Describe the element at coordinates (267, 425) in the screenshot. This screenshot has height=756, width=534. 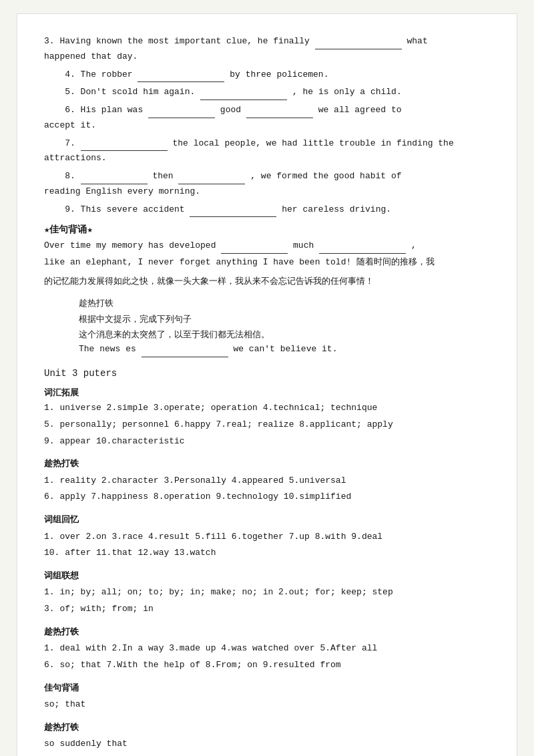
I see `vocab-expand-line2: 5. personally; personnel 6.happy 7.real;…` at that location.